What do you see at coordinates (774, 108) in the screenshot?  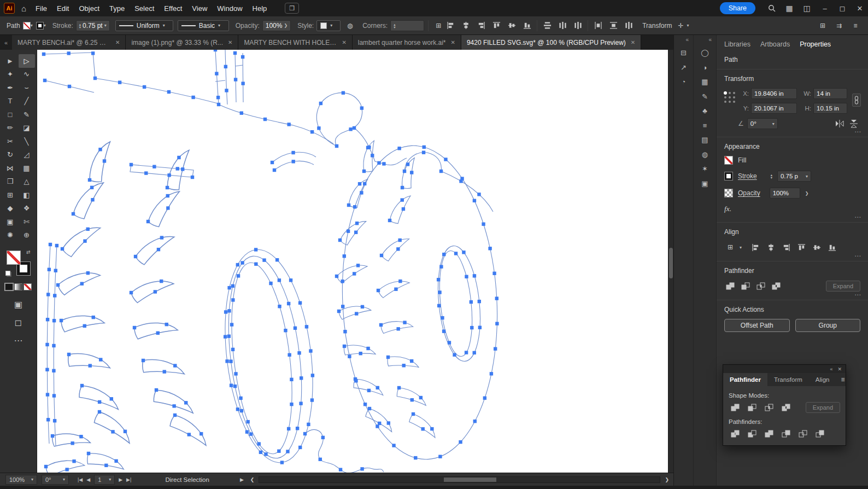 I see `y-field: 20.1067 in` at bounding box center [774, 108].